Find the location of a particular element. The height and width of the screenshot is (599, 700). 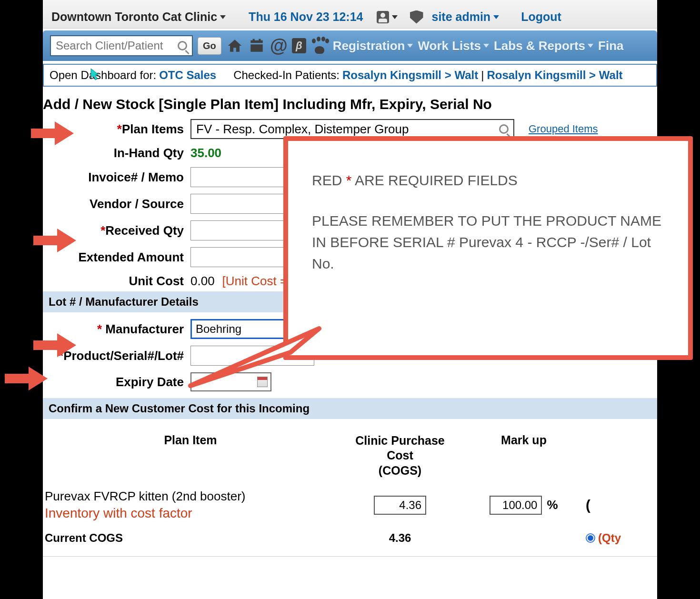

clinic-name: Downtown Toronto Cat Clinic is located at coordinates (134, 17).